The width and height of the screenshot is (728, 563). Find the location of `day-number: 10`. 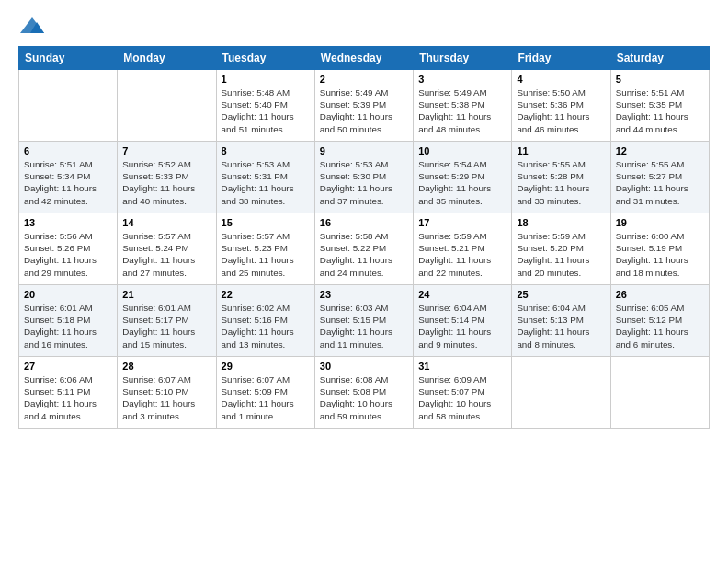

day-number: 10 is located at coordinates (462, 151).